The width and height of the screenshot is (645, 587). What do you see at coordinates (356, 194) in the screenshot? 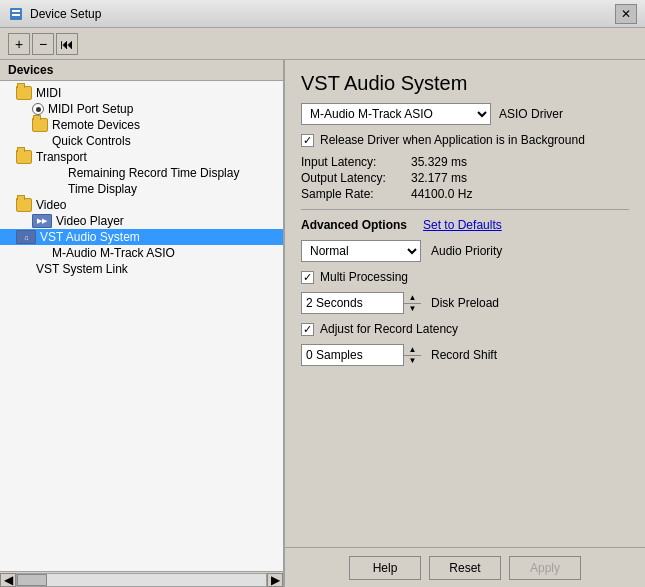
I see `sample-rate-label: Sample Rate:` at bounding box center [356, 194].